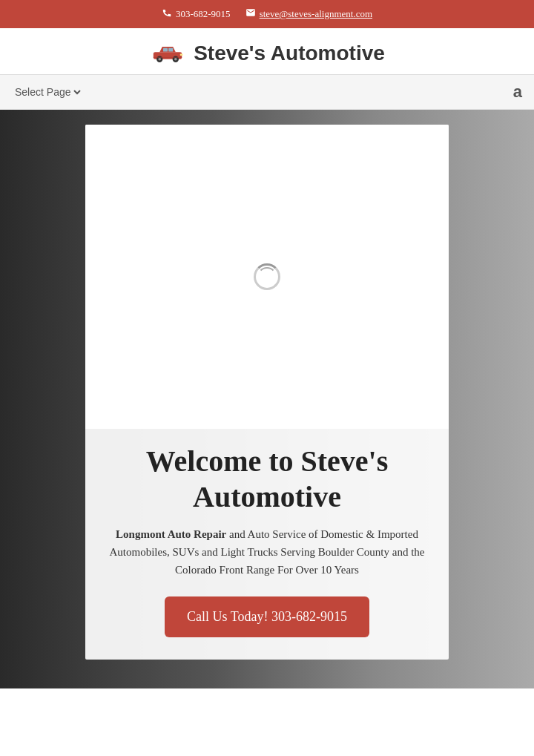 The width and height of the screenshot is (534, 756). What do you see at coordinates (267, 51) in the screenshot?
I see `site-header: Steve's Automotive` at bounding box center [267, 51].